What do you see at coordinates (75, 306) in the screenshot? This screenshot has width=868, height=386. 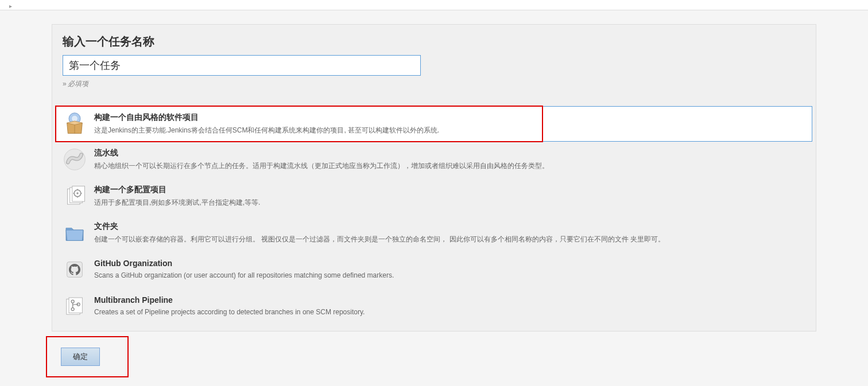 I see `multibranch-icon` at bounding box center [75, 306].